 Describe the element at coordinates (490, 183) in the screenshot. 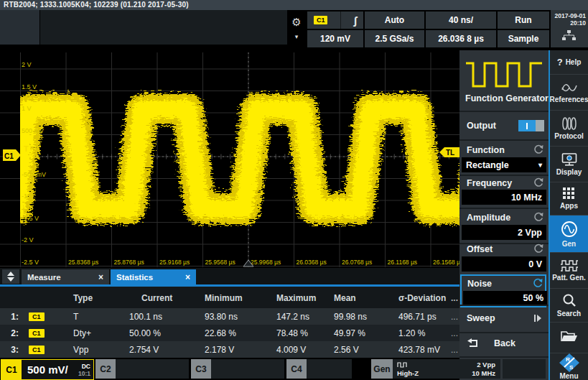

I see `frequency-label: Frequency` at that location.